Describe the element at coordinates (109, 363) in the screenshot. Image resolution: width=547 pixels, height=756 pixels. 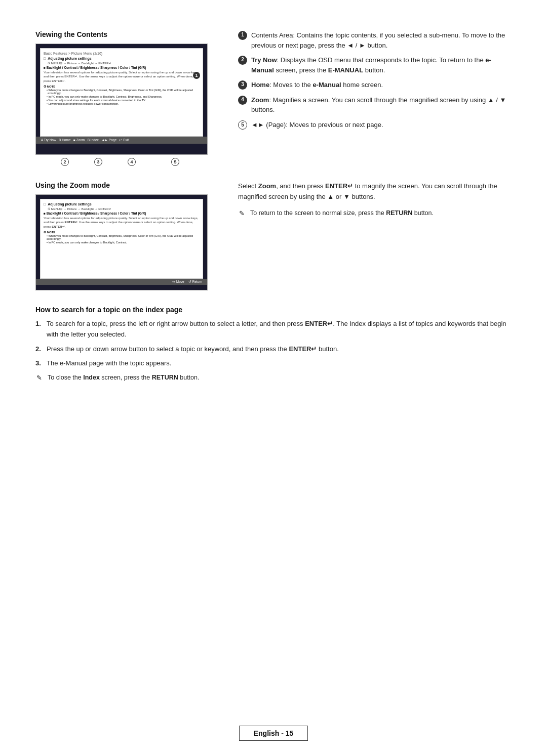
I see `index-item-3-text: The e-Manual page with the topic appears…` at that location.